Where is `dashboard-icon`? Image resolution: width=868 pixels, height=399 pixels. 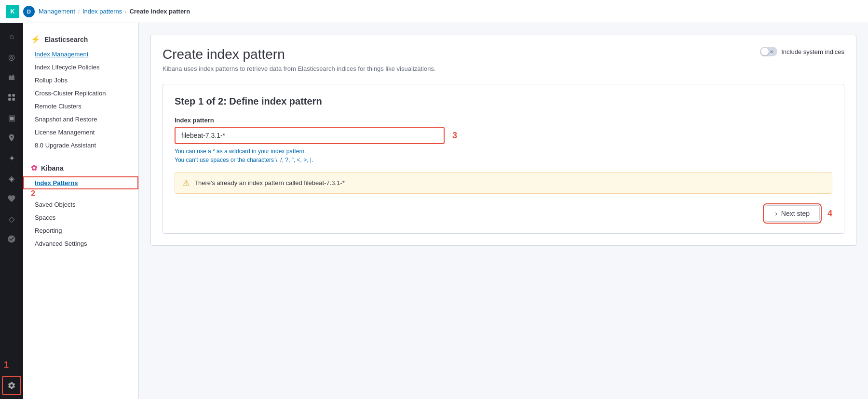
dashboard-icon is located at coordinates (12, 97).